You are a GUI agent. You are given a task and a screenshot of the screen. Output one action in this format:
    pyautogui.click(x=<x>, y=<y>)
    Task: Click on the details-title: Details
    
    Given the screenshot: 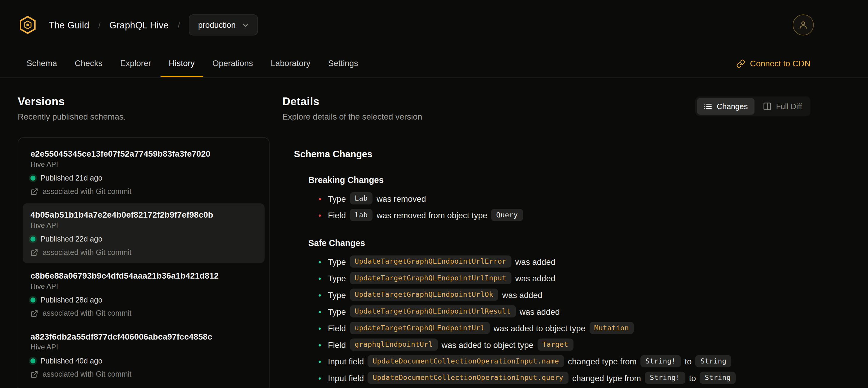 What is the action you would take?
    pyautogui.click(x=352, y=102)
    